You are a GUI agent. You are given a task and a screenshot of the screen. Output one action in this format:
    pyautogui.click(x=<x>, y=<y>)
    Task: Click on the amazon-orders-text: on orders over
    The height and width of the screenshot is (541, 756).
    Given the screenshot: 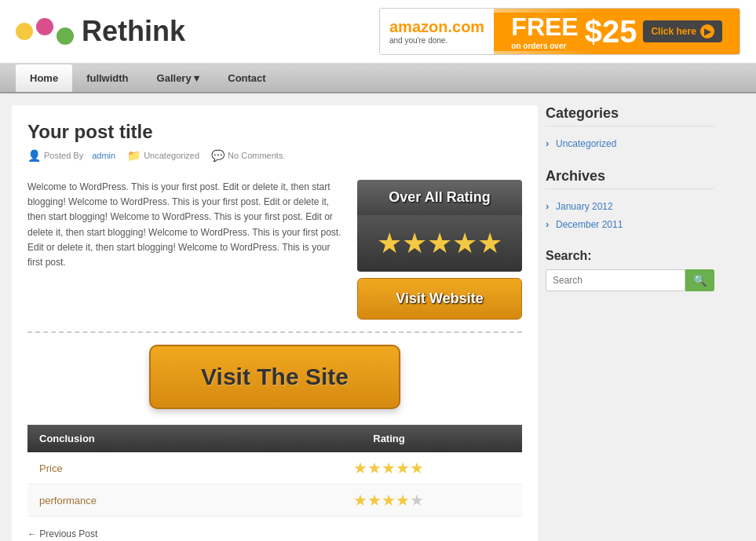 What is the action you would take?
    pyautogui.click(x=545, y=46)
    